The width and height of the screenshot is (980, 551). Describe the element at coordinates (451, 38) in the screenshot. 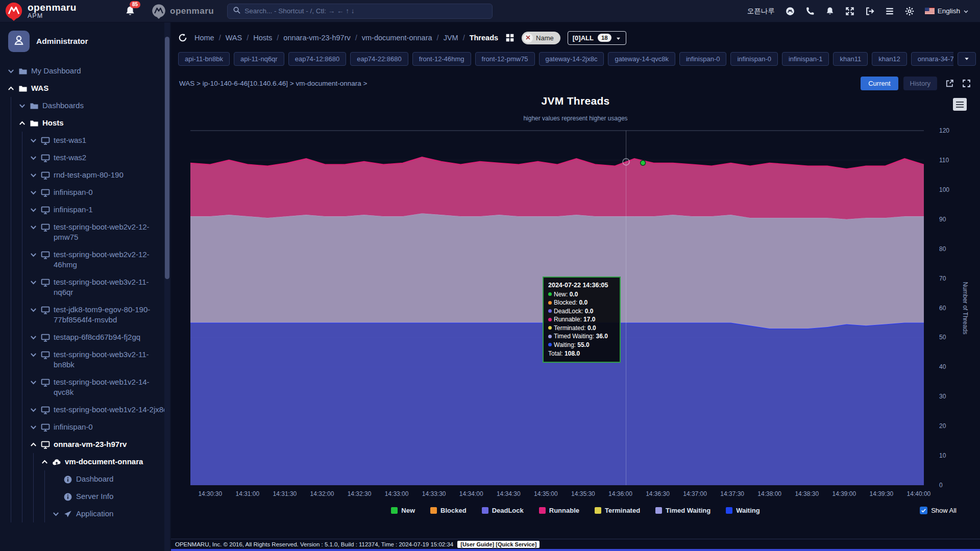

I see `breadcrumb-item: JVM` at that location.